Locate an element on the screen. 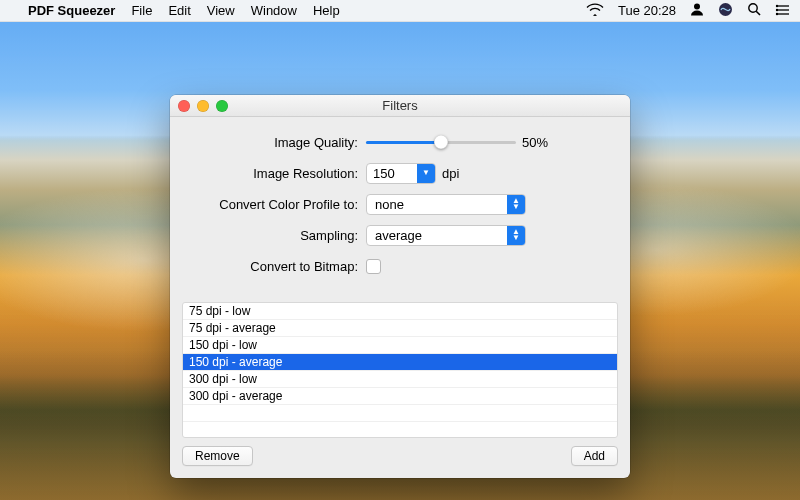 This screenshot has height=500, width=800. image-quality-label: Image Quality: is located at coordinates (277, 142).